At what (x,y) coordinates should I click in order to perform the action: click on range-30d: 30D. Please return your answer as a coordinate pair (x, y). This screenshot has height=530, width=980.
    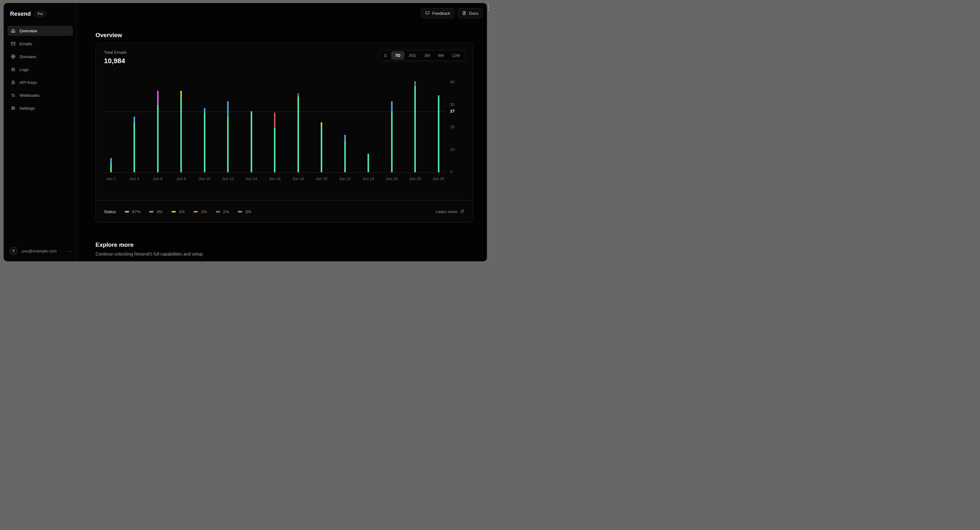
    Looking at the image, I should click on (412, 56).